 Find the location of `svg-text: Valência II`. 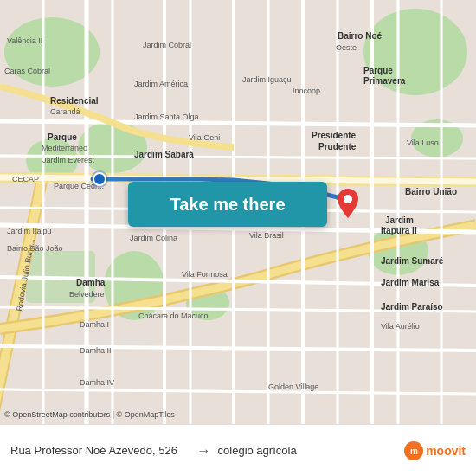

svg-text: Valência II is located at coordinates (24, 41).